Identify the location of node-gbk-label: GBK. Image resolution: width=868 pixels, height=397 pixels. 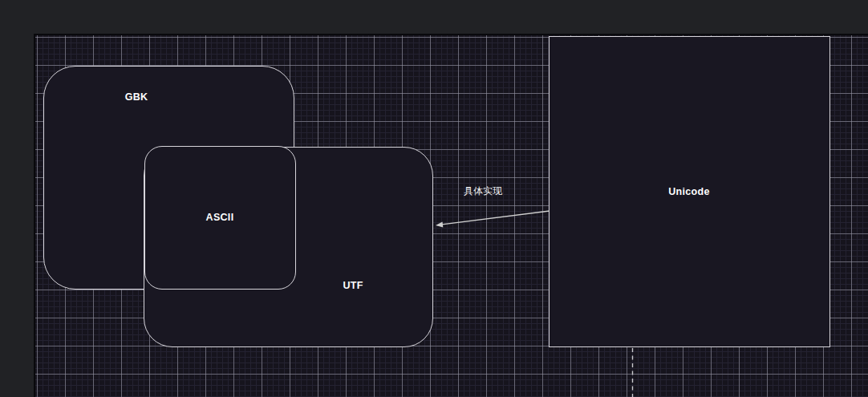
(136, 97).